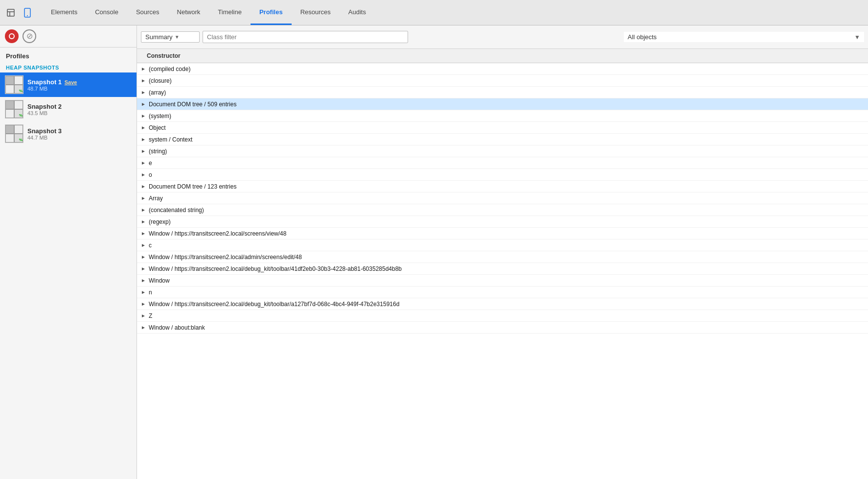 The width and height of the screenshot is (868, 479). Describe the element at coordinates (230, 13) in the screenshot. I see `tab-timeline: Timeline` at that location.